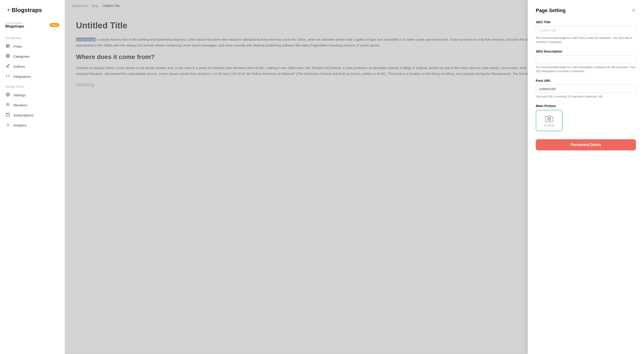 The image size is (644, 354). I want to click on analytics-label: Analytics, so click(20, 125).